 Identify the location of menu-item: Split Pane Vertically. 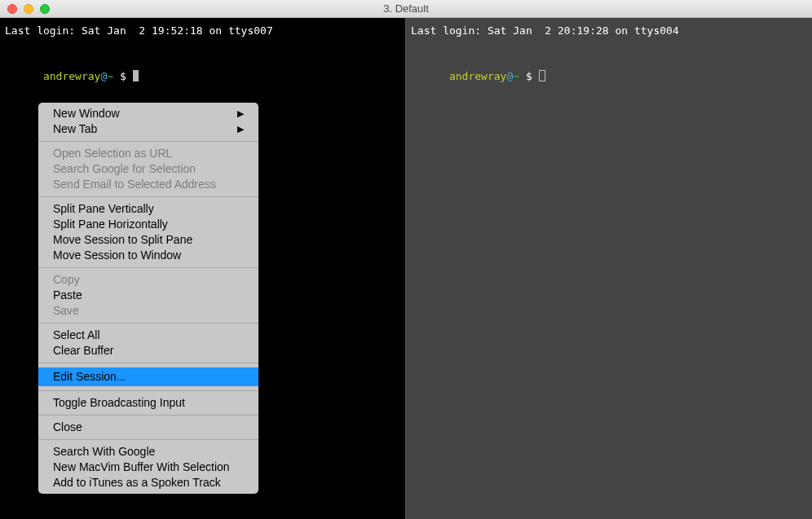
(148, 209).